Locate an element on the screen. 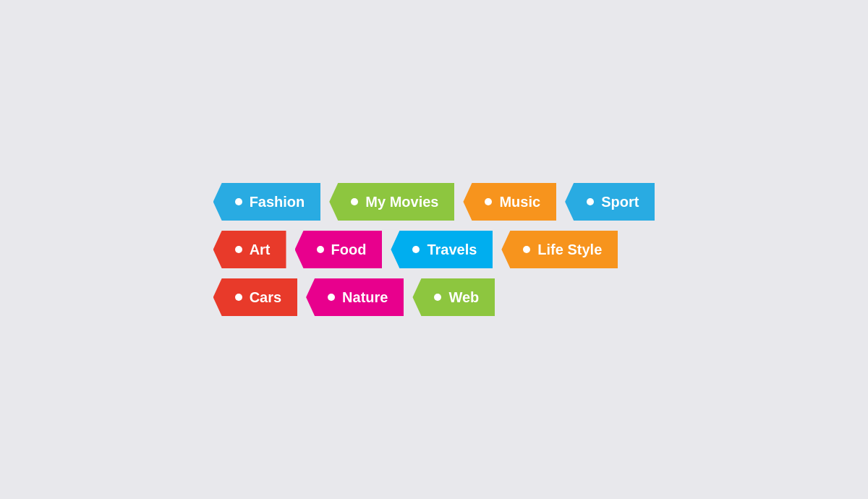  tag-dot-nature is located at coordinates (331, 297).